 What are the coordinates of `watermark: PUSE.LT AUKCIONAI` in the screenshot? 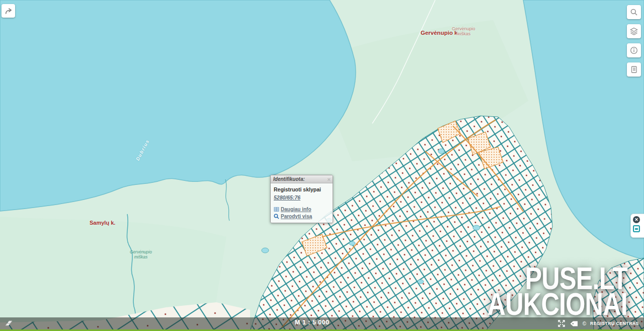 It's located at (540, 291).